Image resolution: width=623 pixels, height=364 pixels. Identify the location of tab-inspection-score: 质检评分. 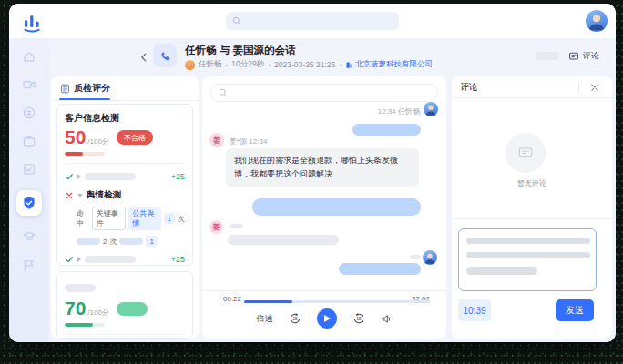
(125, 89).